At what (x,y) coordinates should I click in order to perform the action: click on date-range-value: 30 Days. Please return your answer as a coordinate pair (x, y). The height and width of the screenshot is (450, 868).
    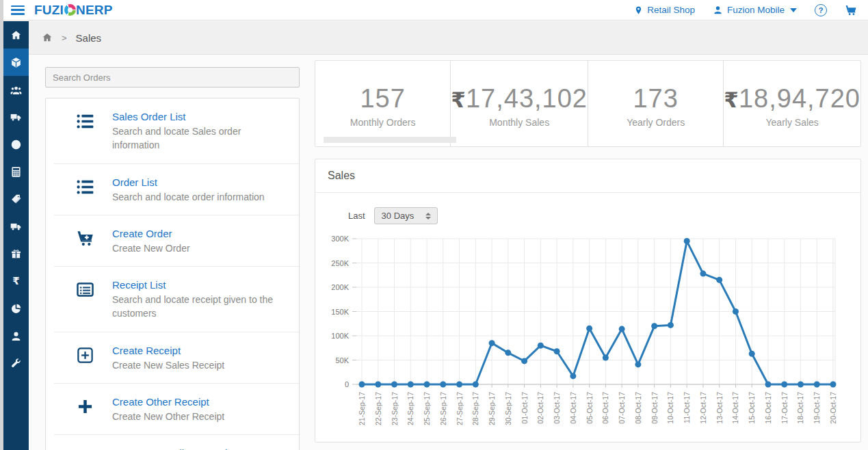
    Looking at the image, I should click on (398, 216).